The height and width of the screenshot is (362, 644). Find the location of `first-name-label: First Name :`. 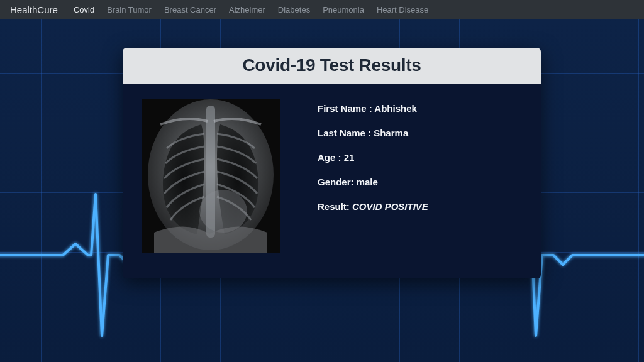

first-name-label: First Name : is located at coordinates (346, 108).